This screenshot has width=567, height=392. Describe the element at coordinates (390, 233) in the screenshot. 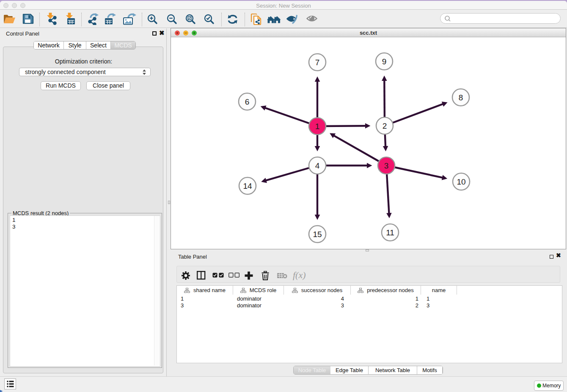

I see `svg-text: 11` at that location.